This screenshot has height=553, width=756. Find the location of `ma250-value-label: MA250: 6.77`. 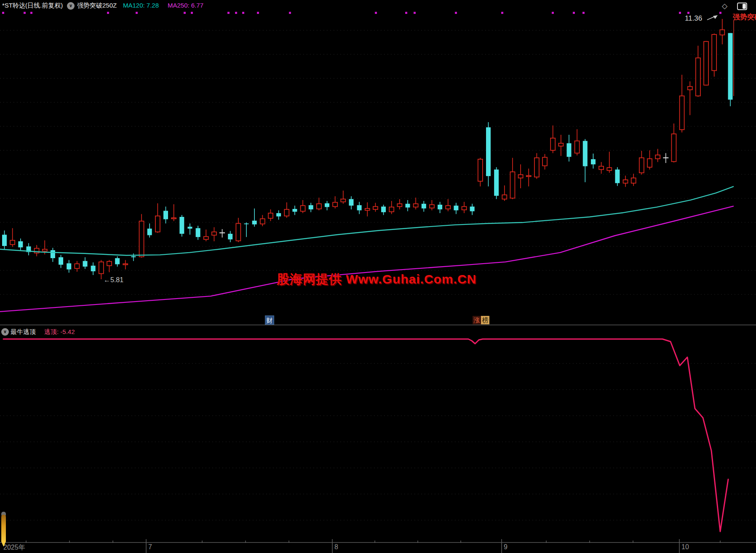

ma250-value-label: MA250: 6.77 is located at coordinates (185, 5).